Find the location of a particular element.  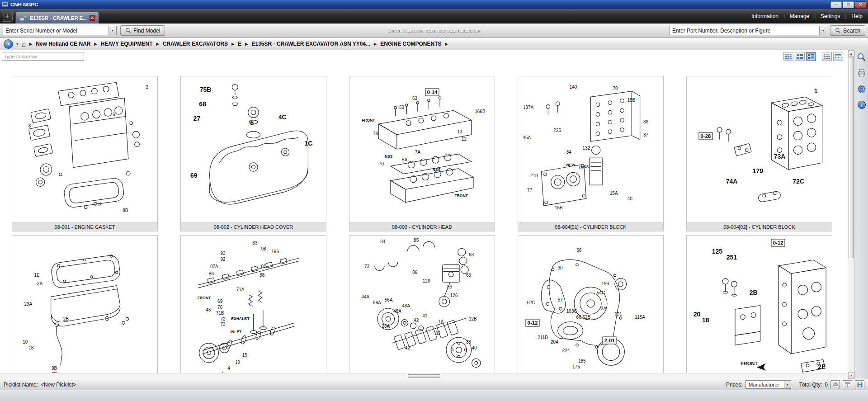

figure-callout: 72 is located at coordinates (223, 318).